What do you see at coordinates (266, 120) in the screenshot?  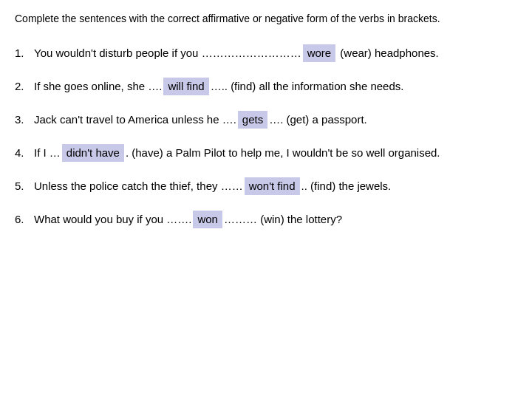 I see `sentence-item: Jack can't travel to America unless he ……` at bounding box center [266, 120].